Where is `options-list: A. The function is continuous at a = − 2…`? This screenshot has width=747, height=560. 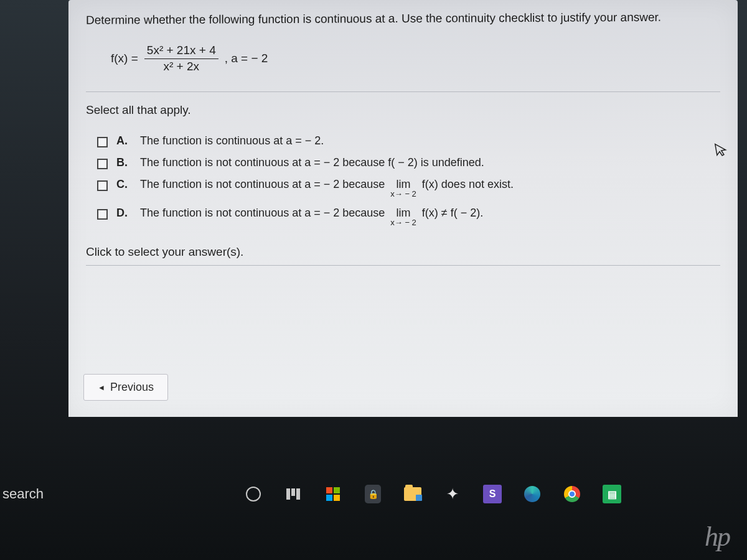
options-list: A. The function is continuous at a = − 2… is located at coordinates (403, 180).